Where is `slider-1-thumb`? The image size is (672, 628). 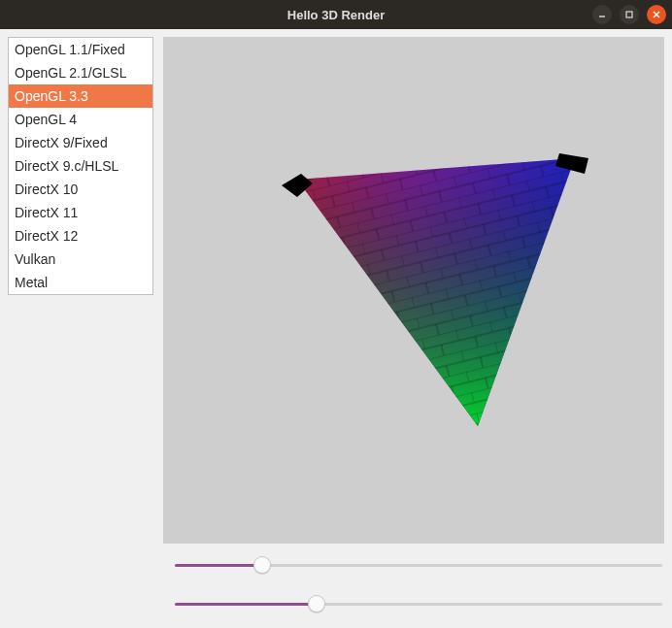 slider-1-thumb is located at coordinates (262, 565).